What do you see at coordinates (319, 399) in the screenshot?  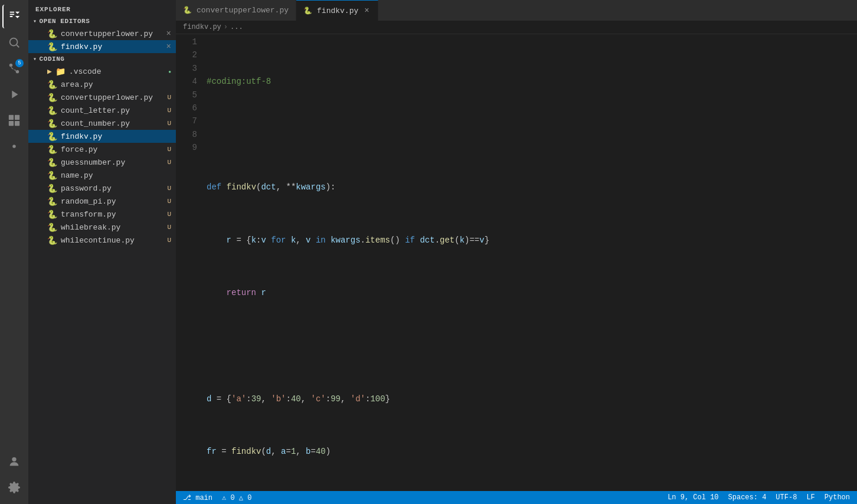 I see `str-c: 'c'` at bounding box center [319, 399].